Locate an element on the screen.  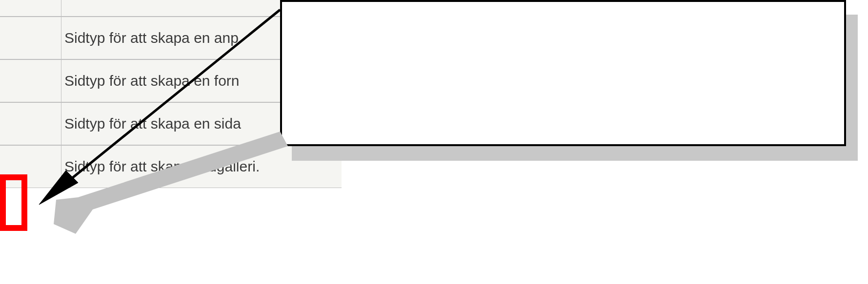
highlight-marker is located at coordinates (14, 203).